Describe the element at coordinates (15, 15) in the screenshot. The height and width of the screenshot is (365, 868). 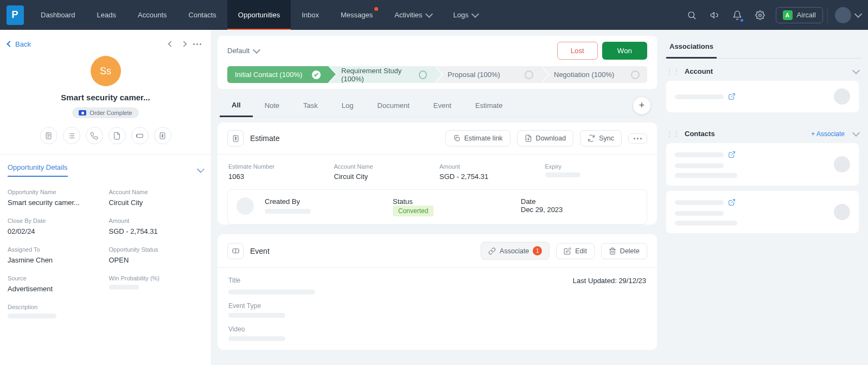
I see `app-logo: P` at that location.